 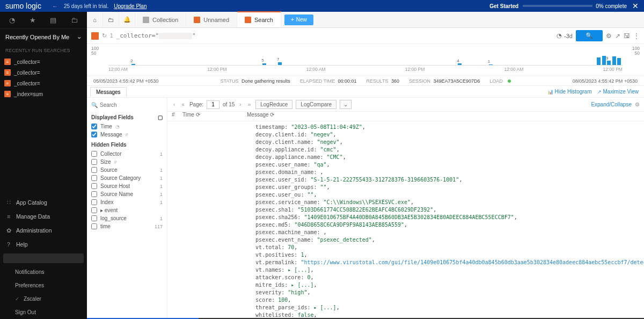 What do you see at coordinates (618, 91) in the screenshot?
I see `maximize-view-link: ↗Maximize View` at bounding box center [618, 91].